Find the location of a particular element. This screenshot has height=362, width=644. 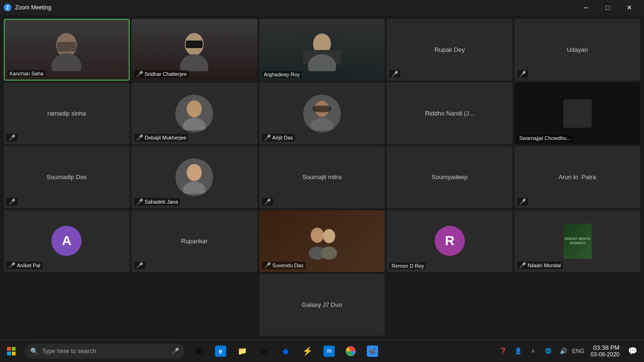

remon-avatar: R is located at coordinates (450, 241).